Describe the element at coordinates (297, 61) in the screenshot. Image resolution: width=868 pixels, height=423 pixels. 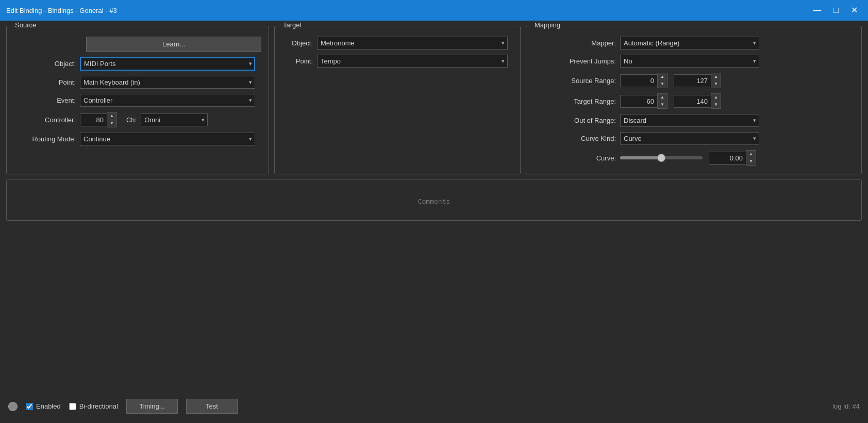
I see `target-point-label: Point:` at that location.